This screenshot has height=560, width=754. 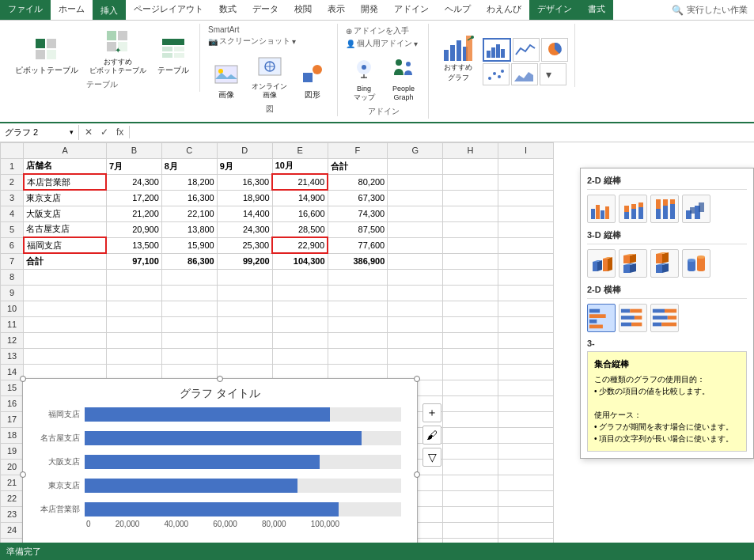 I want to click on tab-develop: 開発, so click(x=369, y=9).